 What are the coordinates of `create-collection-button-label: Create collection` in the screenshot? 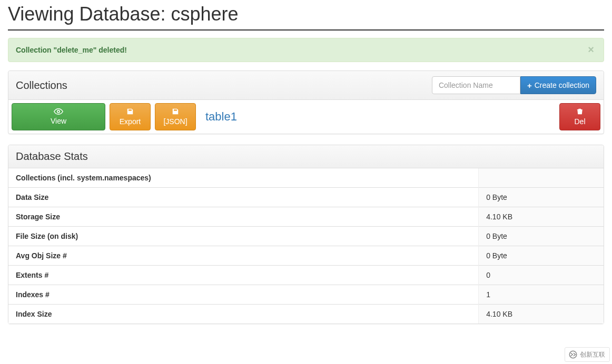 It's located at (562, 85).